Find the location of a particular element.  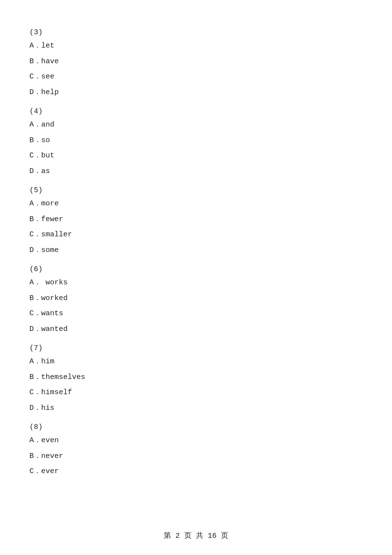

option-q2-0: A．and is located at coordinates (196, 125).